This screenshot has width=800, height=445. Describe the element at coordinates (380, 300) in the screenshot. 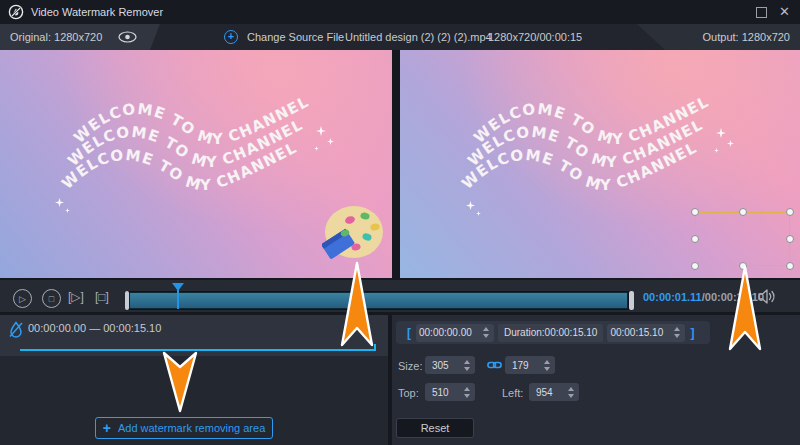

I see `timeline-track` at that location.